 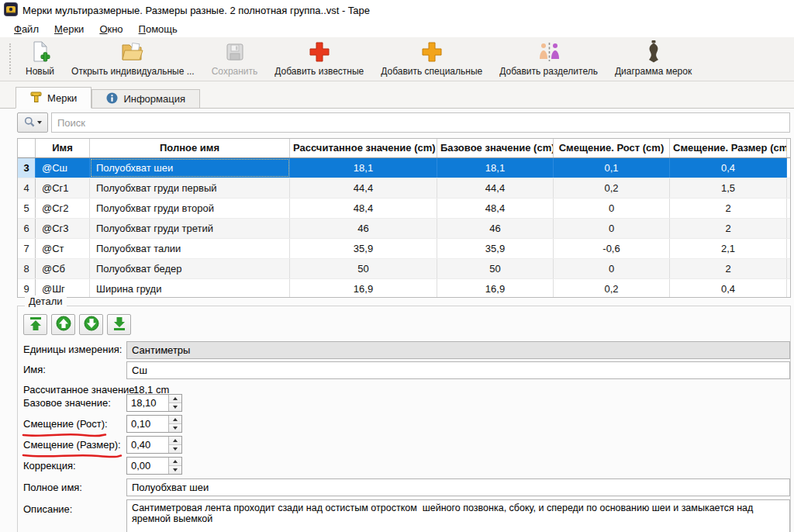 What do you see at coordinates (11, 59) in the screenshot?
I see `toolbar-drag-handle` at bounding box center [11, 59].